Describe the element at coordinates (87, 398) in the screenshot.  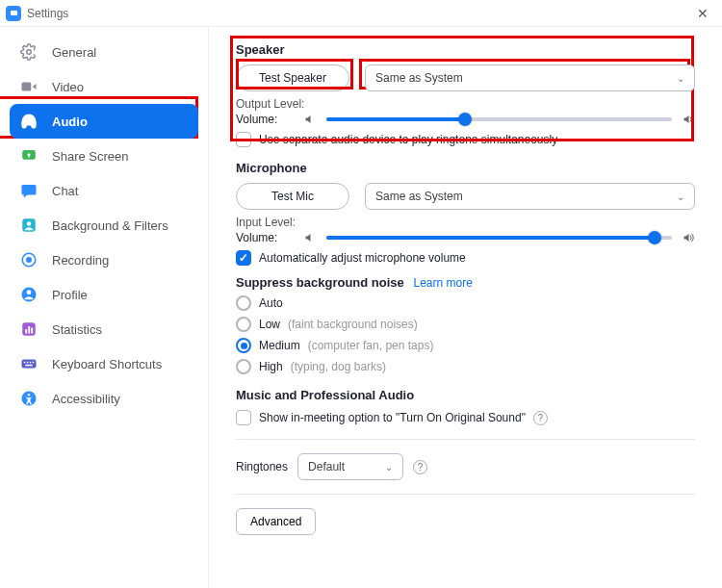
I see `sidebar-item-label: Accessibility` at that location.